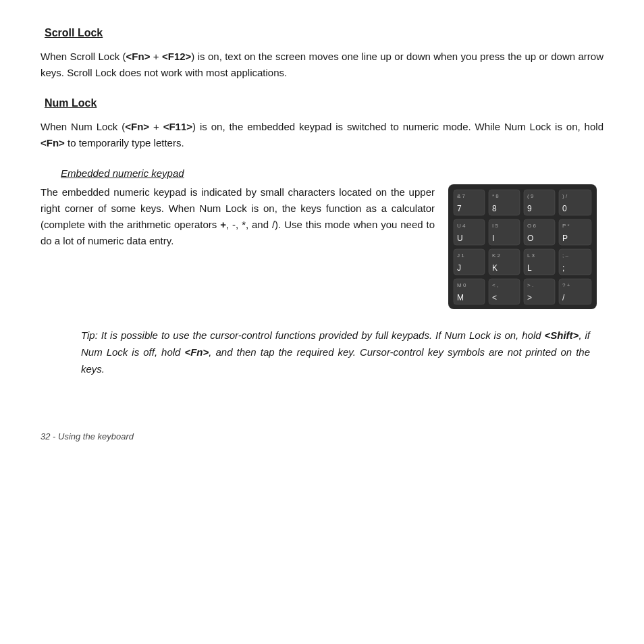  Describe the element at coordinates (322, 135) in the screenshot. I see `num-lock-paragraph: When Num Lock (<Fn> + <F11>) is on, the …` at that location.